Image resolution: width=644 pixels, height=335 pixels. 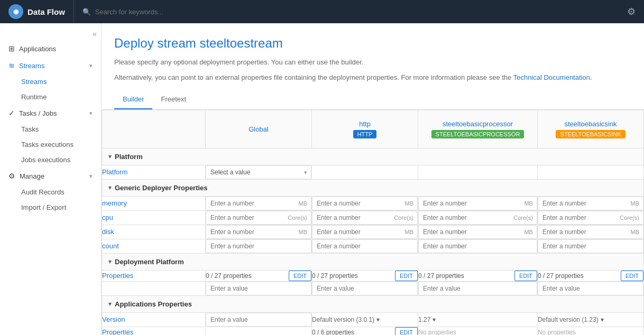 I want to click on disk-sink-cell: MB, so click(x=590, y=231).